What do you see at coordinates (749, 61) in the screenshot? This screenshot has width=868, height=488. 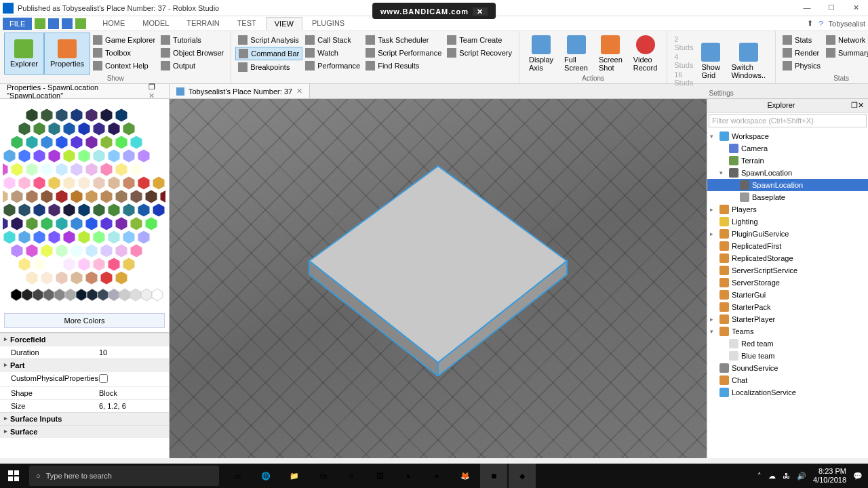 I see `switch-windows-button: Switch Windows..` at bounding box center [749, 61].